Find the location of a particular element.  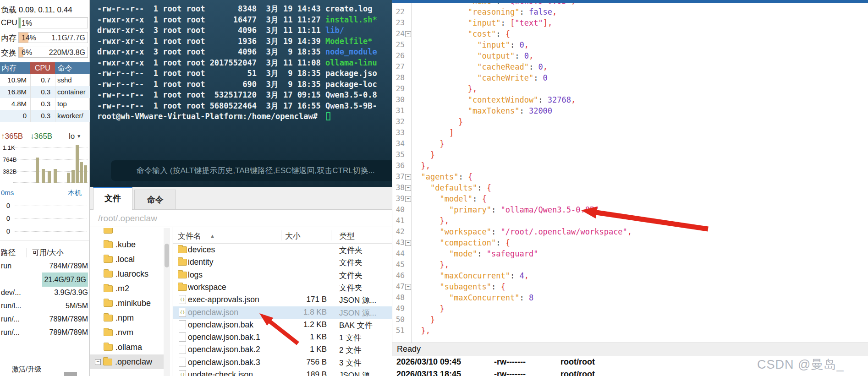

activate-upgrade-link: 激活/升级 is located at coordinates (27, 369).